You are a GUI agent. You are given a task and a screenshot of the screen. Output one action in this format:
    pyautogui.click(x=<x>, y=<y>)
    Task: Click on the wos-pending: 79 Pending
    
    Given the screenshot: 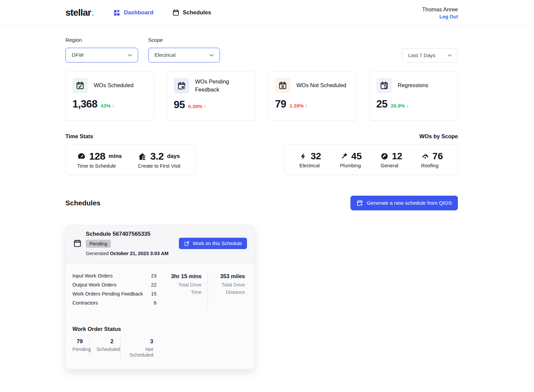 What is the action you would take?
    pyautogui.click(x=81, y=348)
    